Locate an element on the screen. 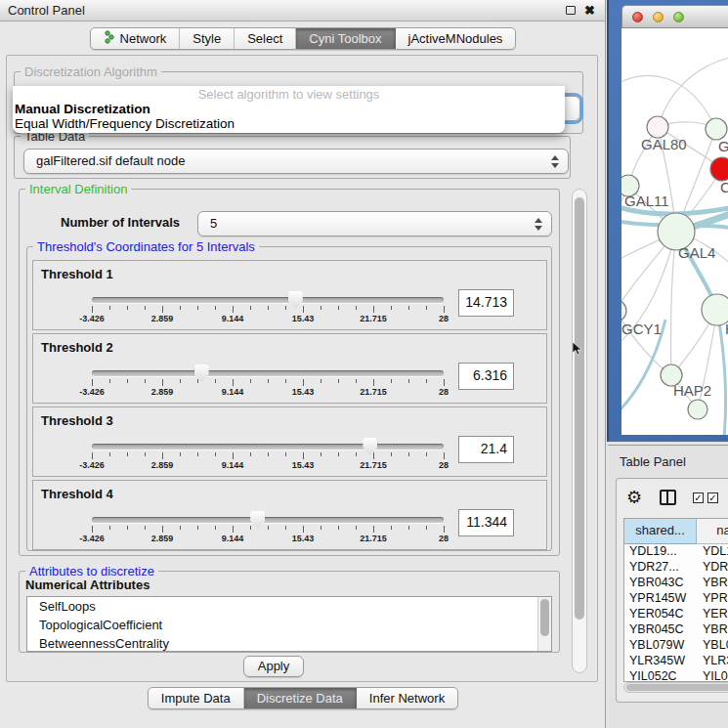 The height and width of the screenshot is (728, 728). node-table: shared... name YDL19...YDL19...YDR27...Y… is located at coordinates (676, 600).